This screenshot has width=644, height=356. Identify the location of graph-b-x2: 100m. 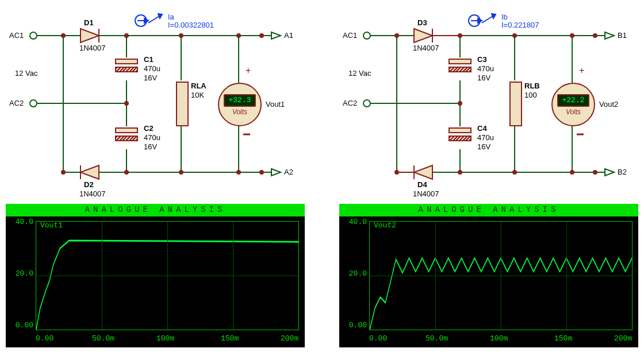
(499, 339).